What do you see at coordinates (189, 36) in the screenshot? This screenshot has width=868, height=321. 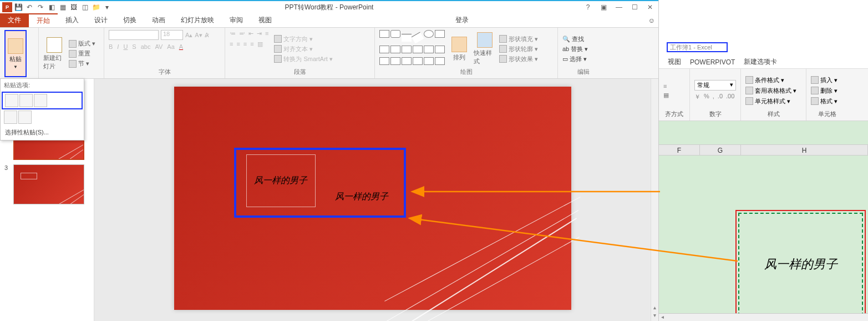 I see `grow-font-icon: A▴` at bounding box center [189, 36].